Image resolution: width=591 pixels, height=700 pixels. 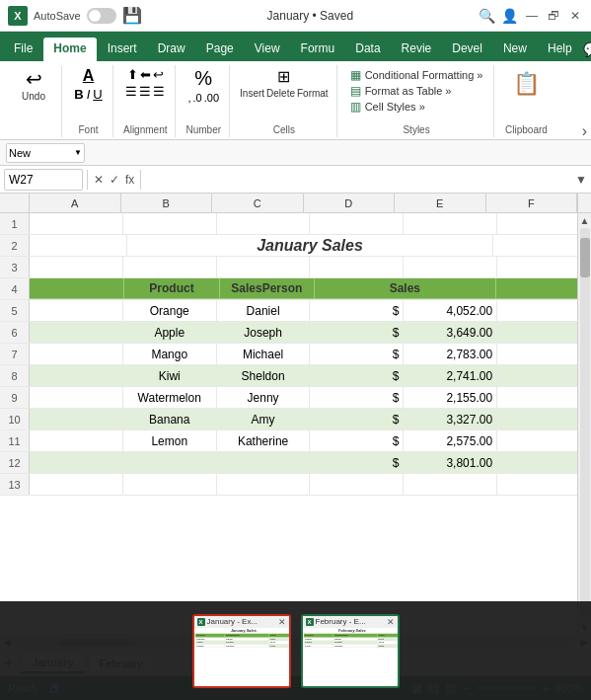 What do you see at coordinates (367, 49) in the screenshot?
I see `tab-data: Data` at bounding box center [367, 49].